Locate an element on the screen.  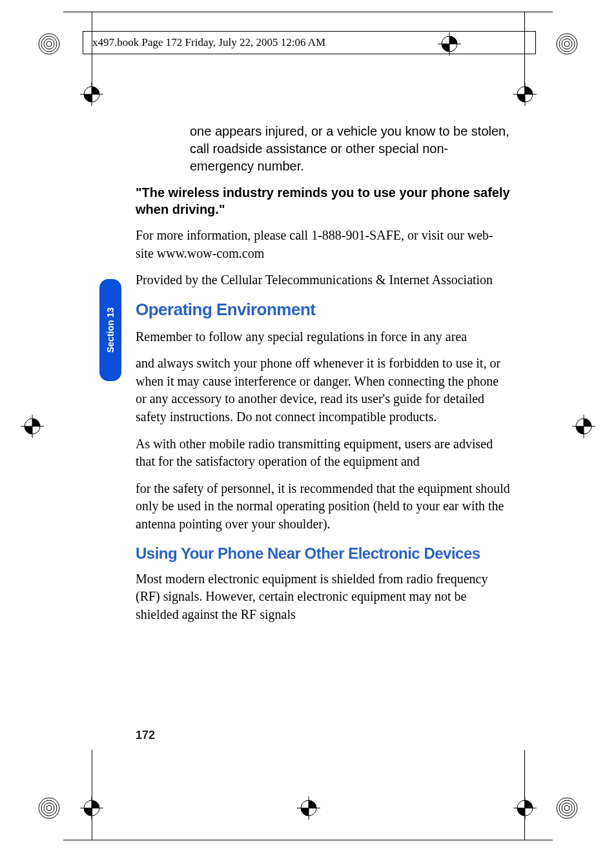
paragraph-continuation: one appears injured, or a vehicle you kn… is located at coordinates (350, 149).